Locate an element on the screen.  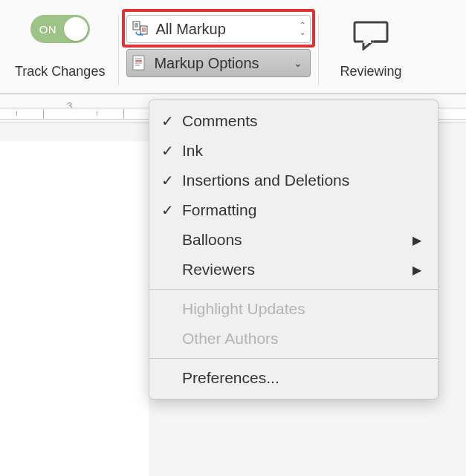
toggle-knob is located at coordinates (76, 29).